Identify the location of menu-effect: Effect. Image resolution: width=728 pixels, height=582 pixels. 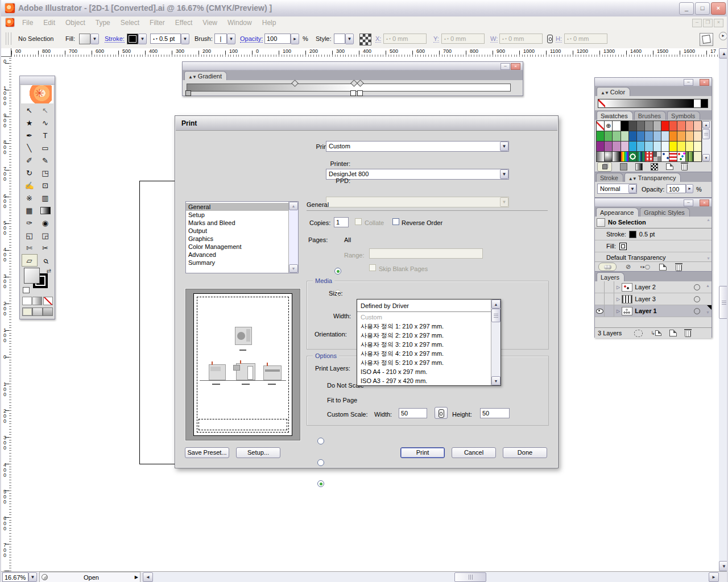
(184, 23).